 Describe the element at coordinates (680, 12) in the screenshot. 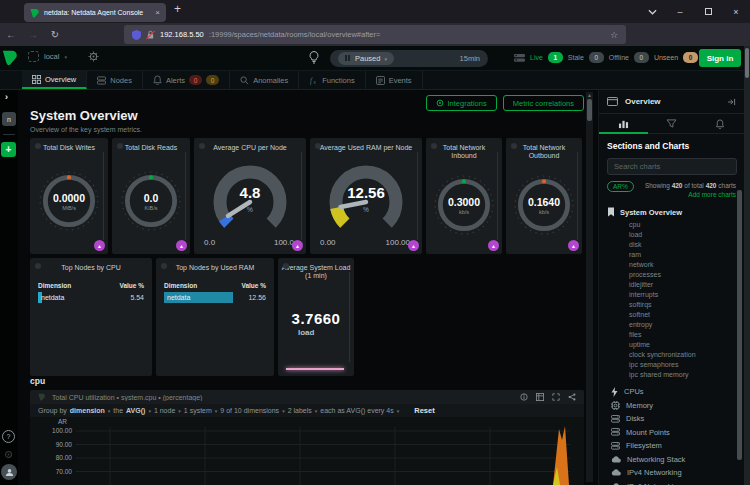

I see `minimize-button: –` at that location.